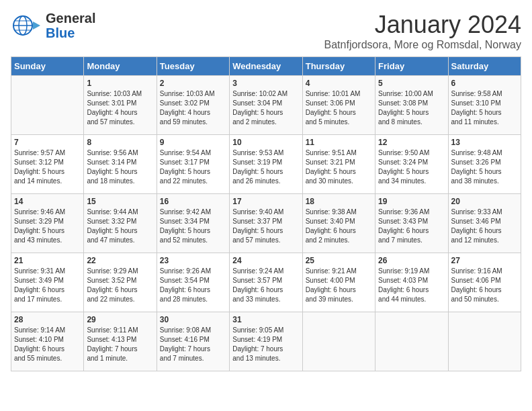  Describe the element at coordinates (411, 167) in the screenshot. I see `day-info: Sunrise: 9:50 AMSunset: 3:24 PMDaylight:…` at that location.